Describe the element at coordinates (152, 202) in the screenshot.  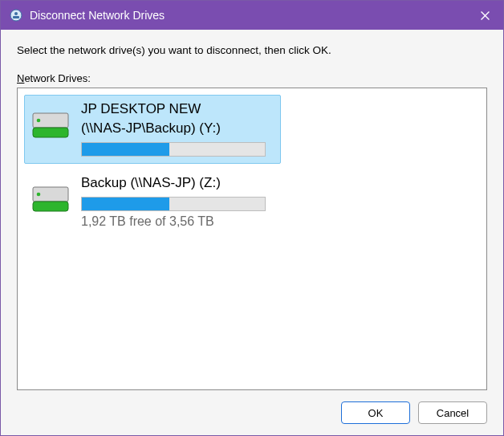
I see `drive-item: Backup (\\NAS-JP) (Z:) 1,92 TB free of 3…` at that location.